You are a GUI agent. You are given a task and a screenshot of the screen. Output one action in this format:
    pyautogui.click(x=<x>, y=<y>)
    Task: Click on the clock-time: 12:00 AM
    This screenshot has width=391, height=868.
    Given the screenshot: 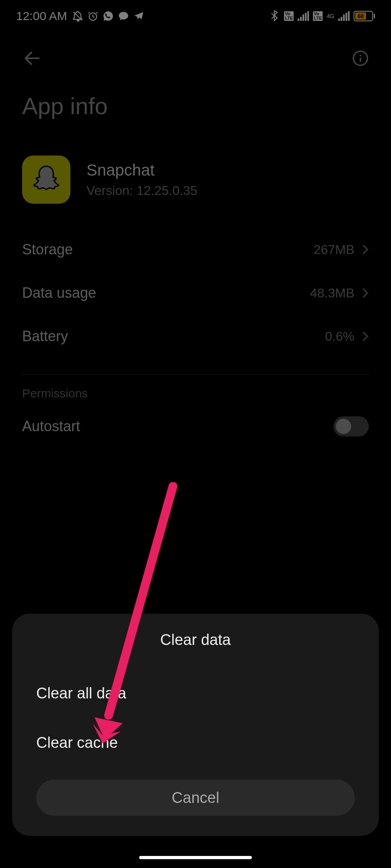 What is the action you would take?
    pyautogui.click(x=42, y=16)
    